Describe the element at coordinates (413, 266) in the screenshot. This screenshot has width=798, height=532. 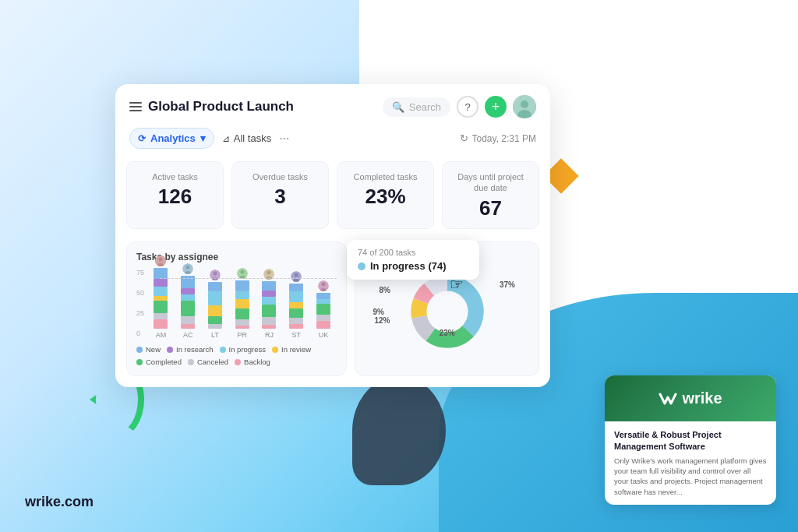
I see `tooltip-label: In progress (74)` at that location.